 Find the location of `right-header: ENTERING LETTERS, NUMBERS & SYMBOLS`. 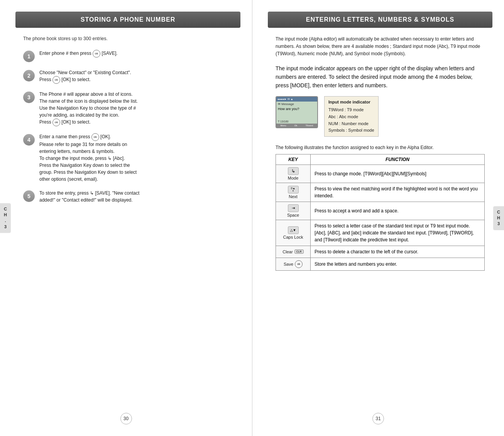

right-header: ENTERING LETTERS, NUMBERS & SYMBOLS is located at coordinates (380, 20).